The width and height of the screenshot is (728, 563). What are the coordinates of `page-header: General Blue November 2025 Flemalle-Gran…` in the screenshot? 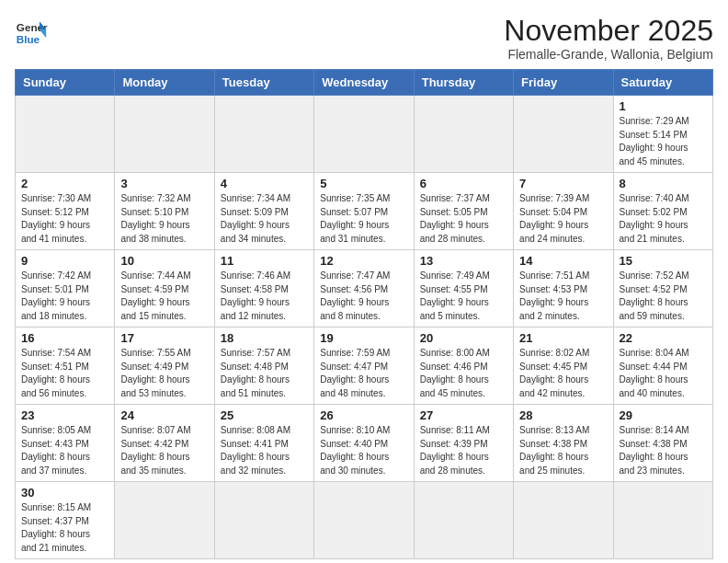 It's located at (364, 39).